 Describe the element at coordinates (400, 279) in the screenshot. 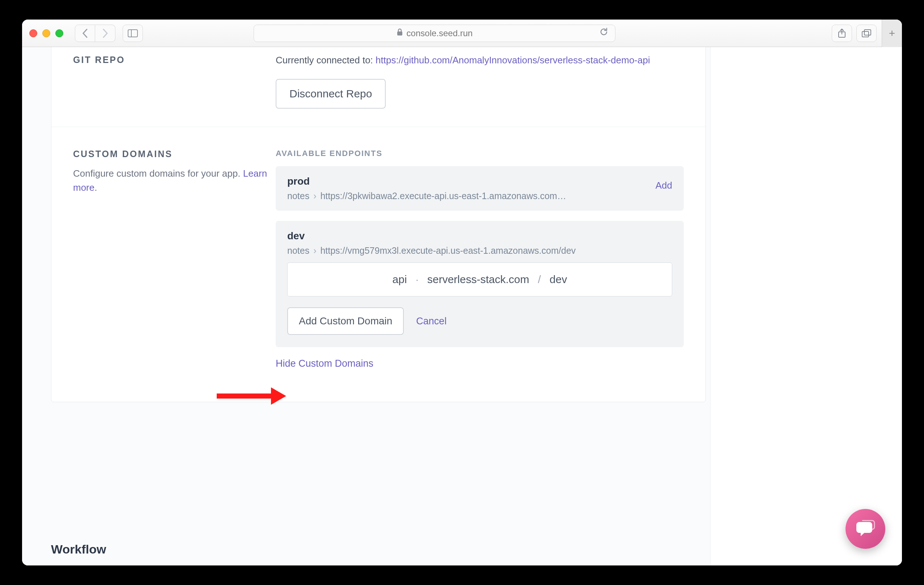

I see `subdomain-field: api` at that location.